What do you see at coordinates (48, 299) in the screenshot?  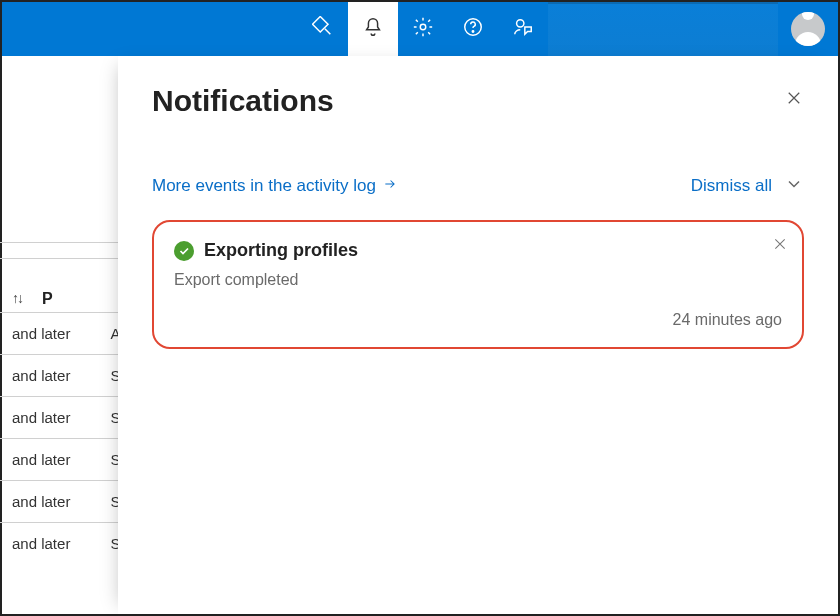 I see `column-p-header: P` at bounding box center [48, 299].